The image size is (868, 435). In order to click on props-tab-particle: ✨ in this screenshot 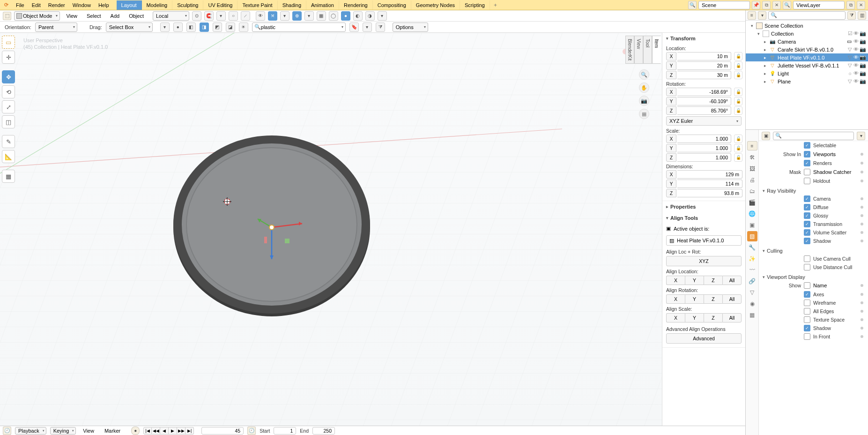, I will do `click(752, 259)`.